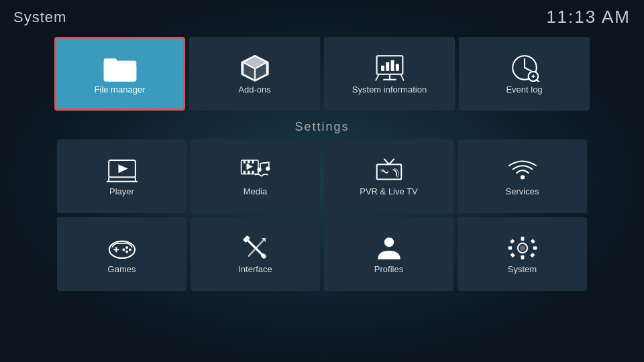 This screenshot has width=644, height=362. Describe the element at coordinates (389, 90) in the screenshot. I see `system-information-label: System information` at that location.